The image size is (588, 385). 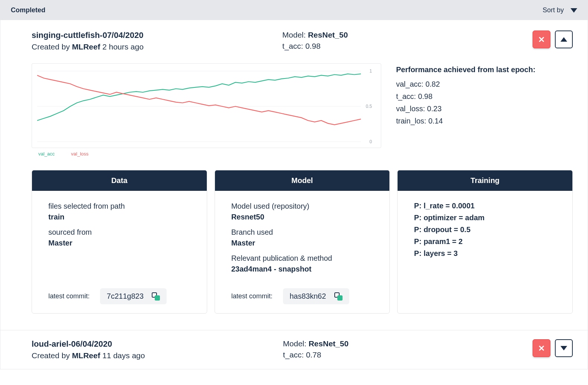 What do you see at coordinates (485, 181) in the screenshot?
I see `training-column-header: Training` at bounding box center [485, 181].